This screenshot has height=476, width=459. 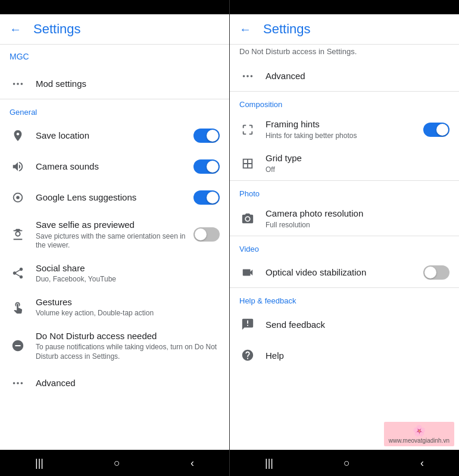 What do you see at coordinates (127, 383) in the screenshot?
I see `advanced-text-left: Advanced` at bounding box center [127, 383].